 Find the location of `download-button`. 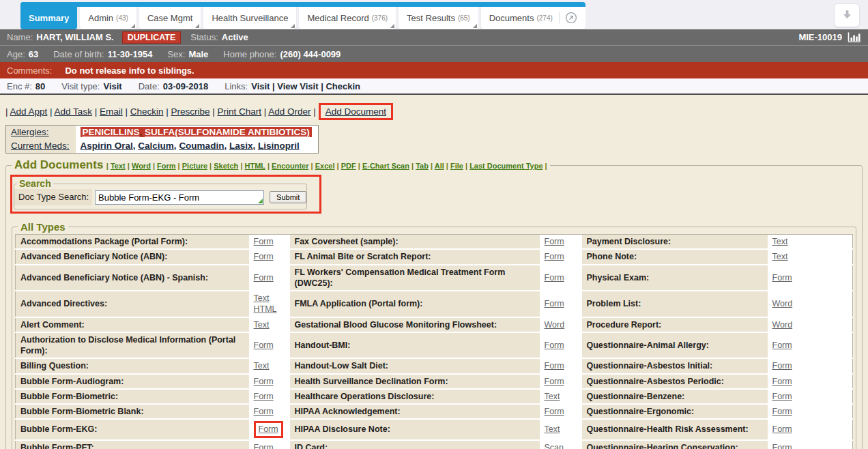

download-button is located at coordinates (847, 15).